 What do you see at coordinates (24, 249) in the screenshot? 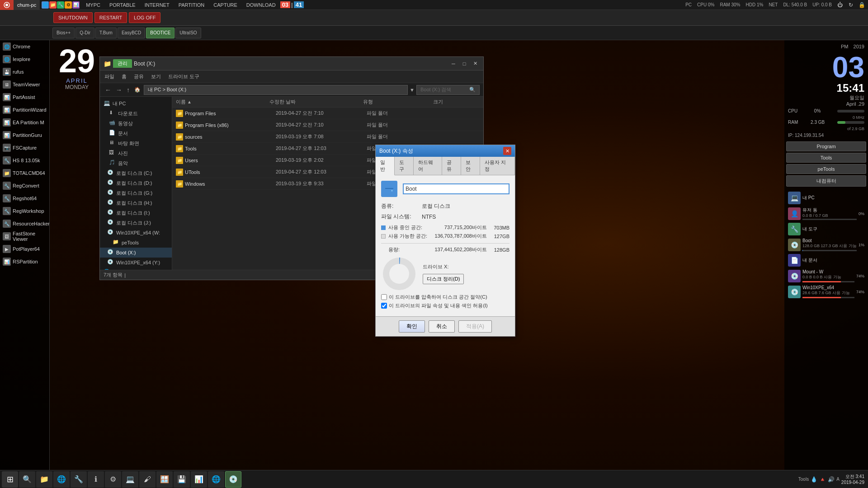
I see `sidebar-item-potplayer: ▶ PotPlayer64` at bounding box center [24, 249].